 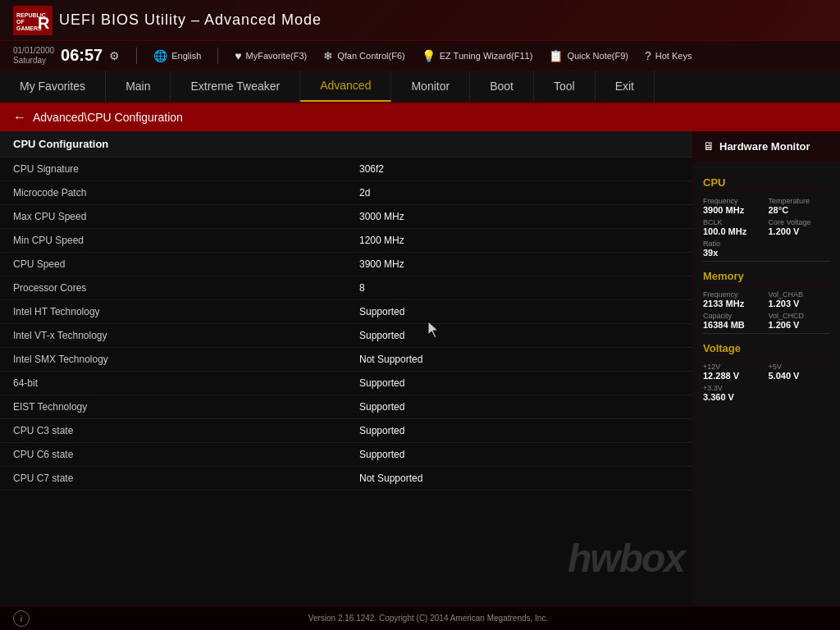 What do you see at coordinates (173, 384) in the screenshot?
I see `config-label: 64-bit` at bounding box center [173, 384].